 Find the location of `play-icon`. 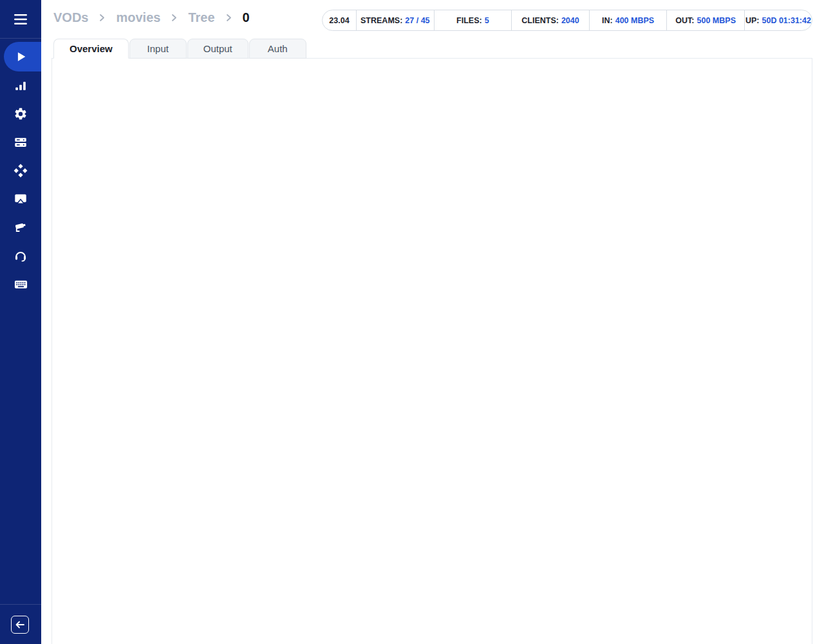

play-icon is located at coordinates (21, 57).